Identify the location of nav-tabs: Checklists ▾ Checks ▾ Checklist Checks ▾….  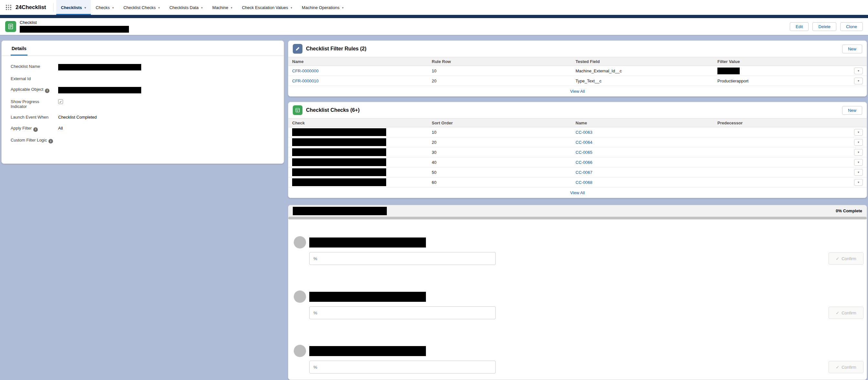
(202, 7).